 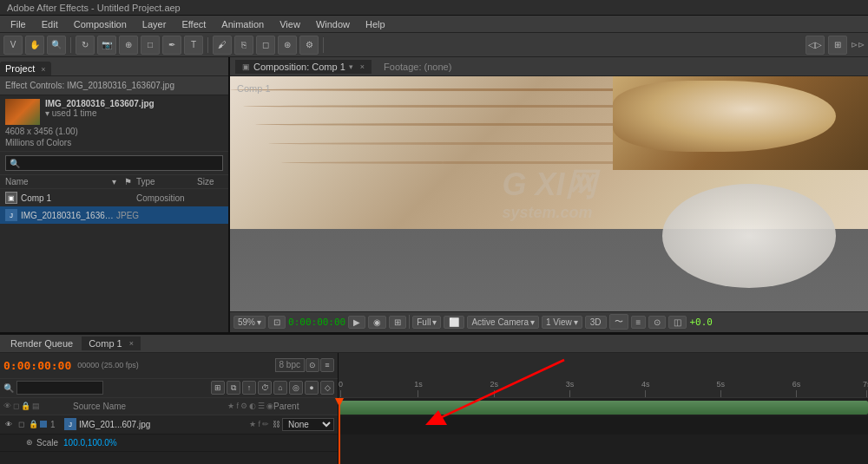 I want to click on menu-window: Window, so click(x=333, y=24).